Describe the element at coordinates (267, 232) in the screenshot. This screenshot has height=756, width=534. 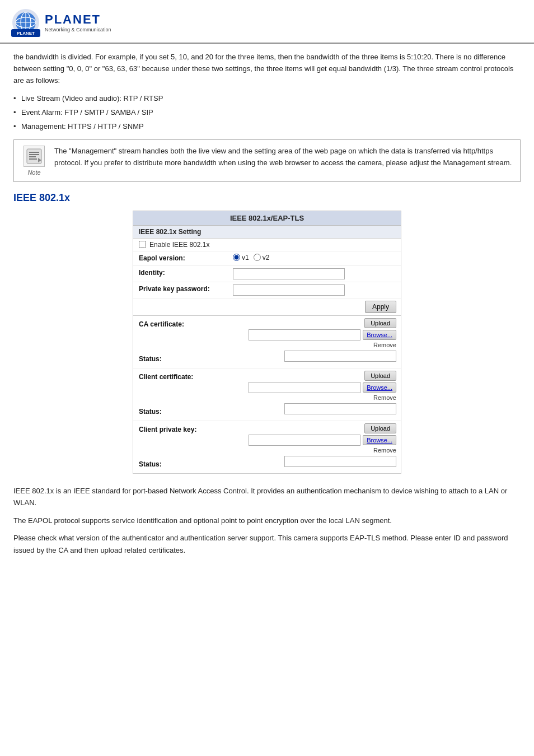
I see `ieee-setting-label: IEEE 802.1x Setting` at that location.